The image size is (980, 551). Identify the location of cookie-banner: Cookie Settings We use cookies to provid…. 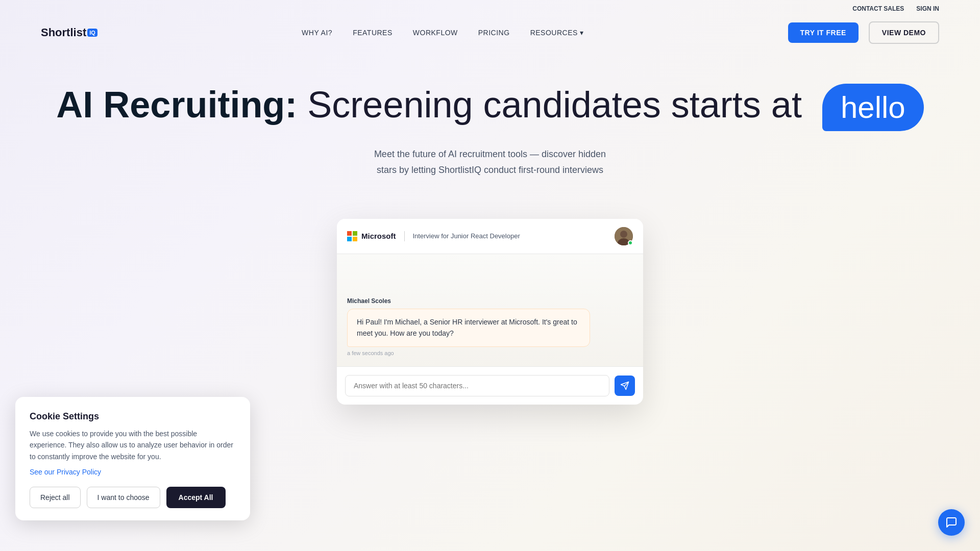
(133, 459).